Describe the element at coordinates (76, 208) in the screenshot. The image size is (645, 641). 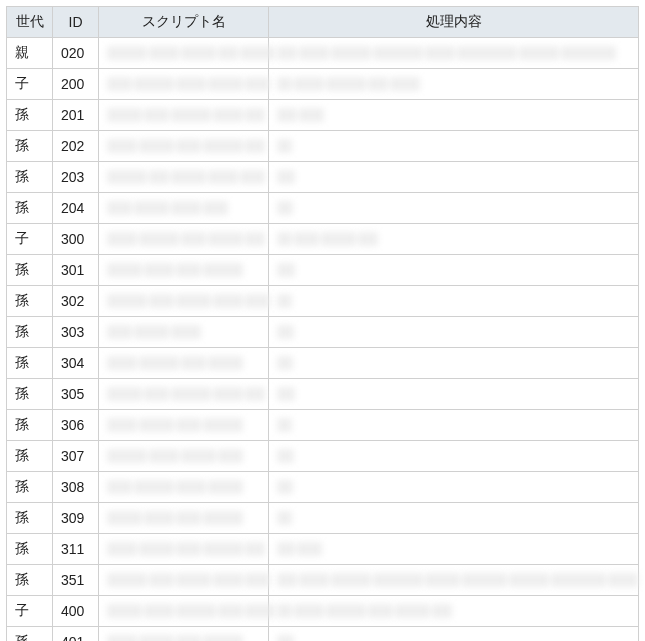
I see `cell-id: 204` at that location.